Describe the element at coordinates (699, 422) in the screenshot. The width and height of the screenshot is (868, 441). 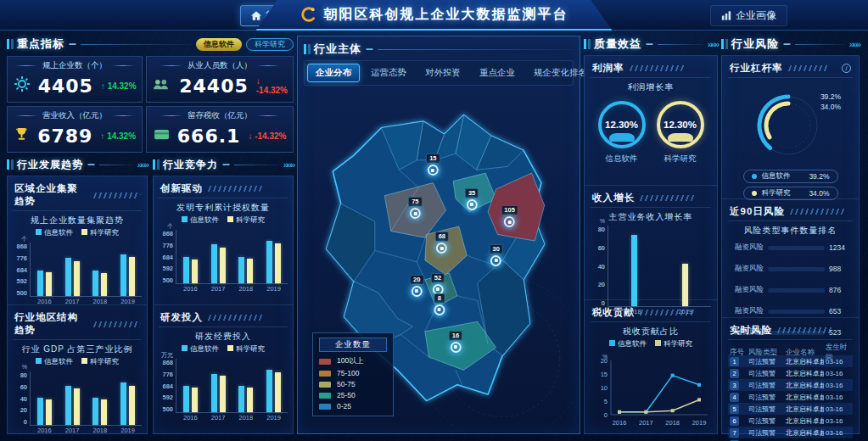
I see `svg-text: 2019` at that location.